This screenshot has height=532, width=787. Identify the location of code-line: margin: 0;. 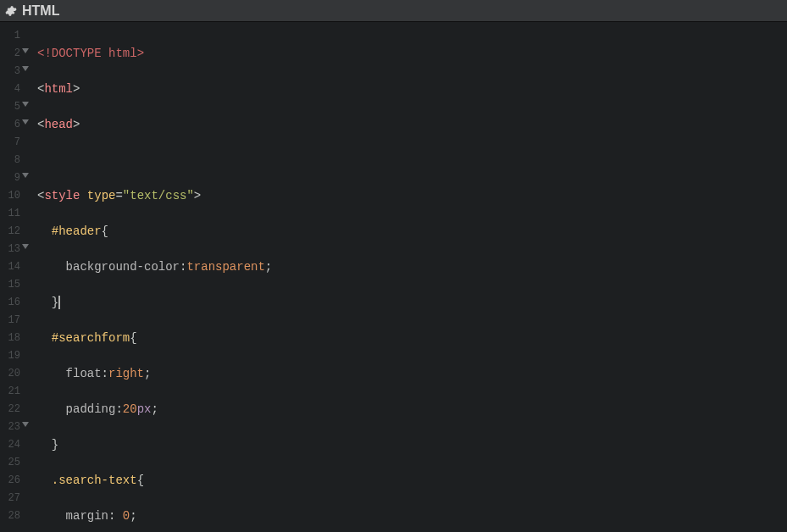
(412, 517).